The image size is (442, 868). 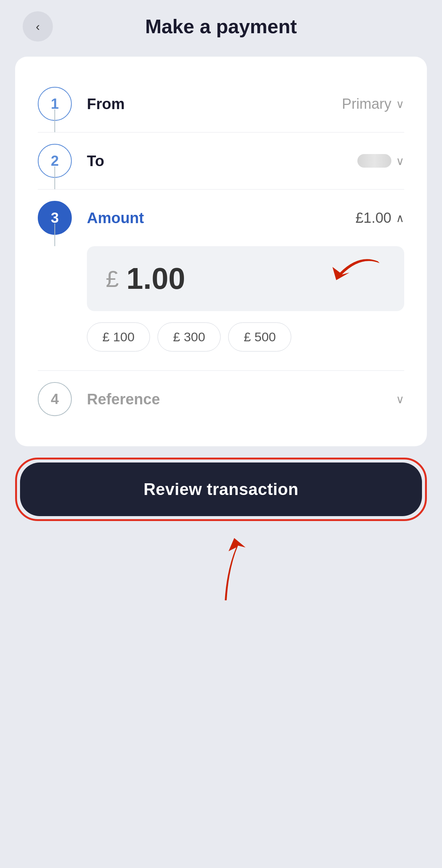 I want to click on step-2-blurred-value, so click(x=374, y=161).